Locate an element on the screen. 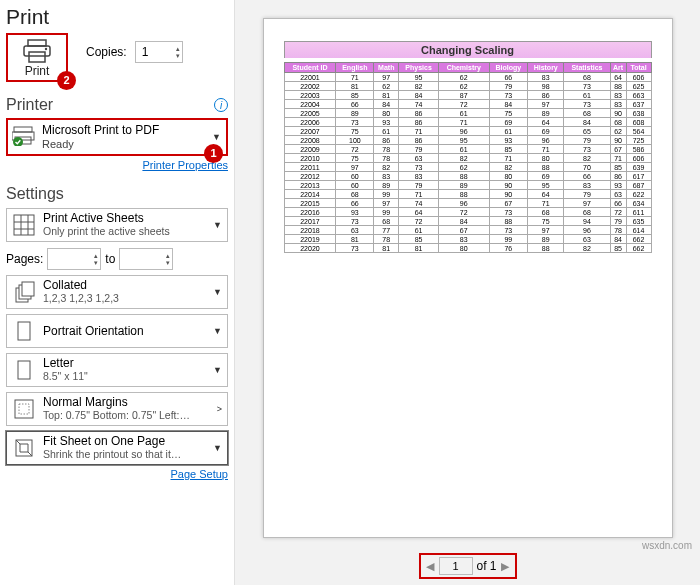  page-navigator: ◀ 1 of 1 ▶ is located at coordinates (467, 566).